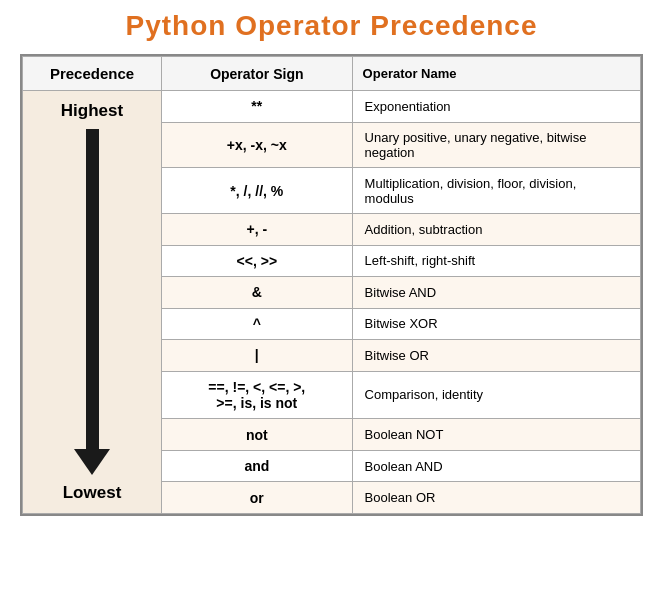  What do you see at coordinates (258, 356) in the screenshot?
I see `operator-sign-cell: |` at bounding box center [258, 356].